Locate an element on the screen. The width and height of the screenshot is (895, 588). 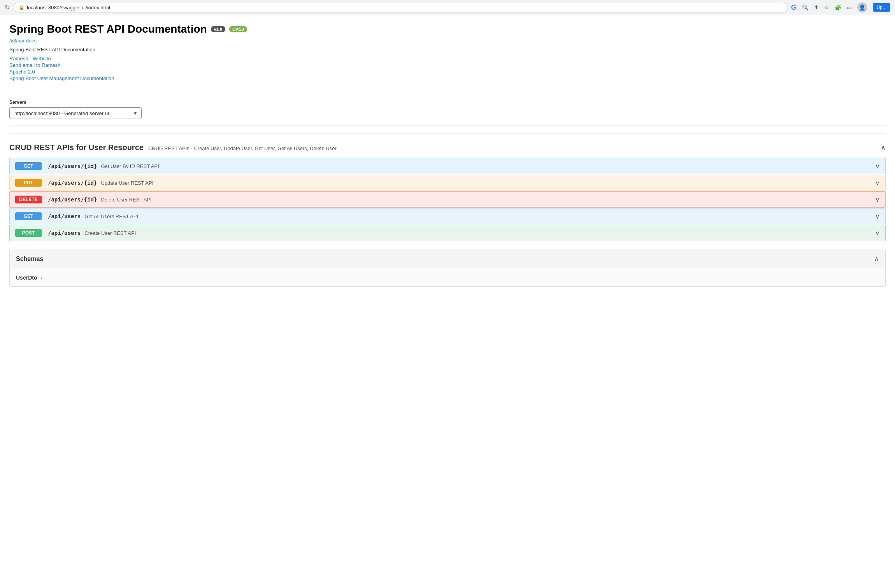
method-badge-delete: DELETE is located at coordinates (28, 200).